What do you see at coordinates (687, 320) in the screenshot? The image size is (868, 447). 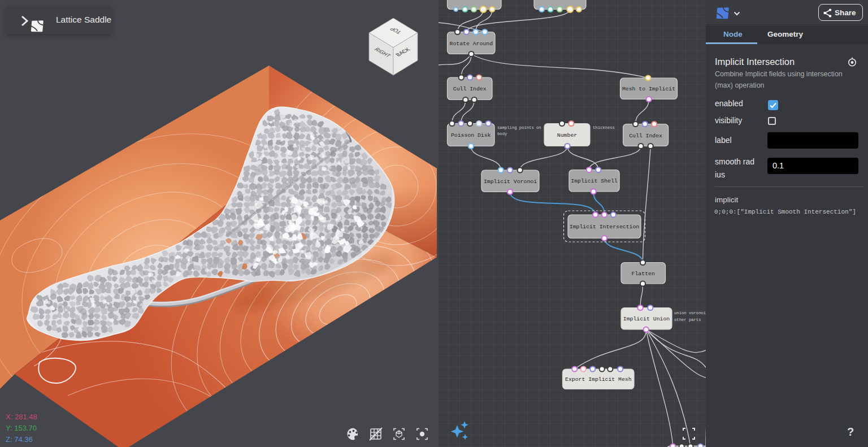 I see `svg-text: other parts` at bounding box center [687, 320].